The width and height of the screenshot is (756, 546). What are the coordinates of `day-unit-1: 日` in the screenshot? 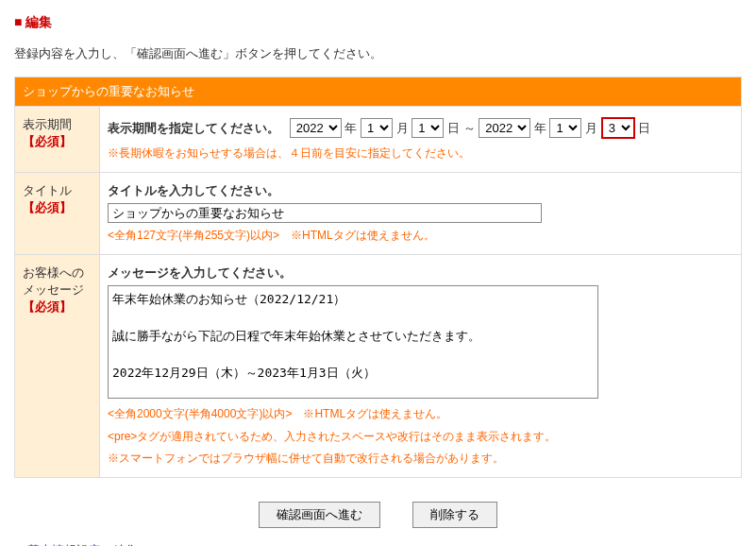 It's located at (453, 128).